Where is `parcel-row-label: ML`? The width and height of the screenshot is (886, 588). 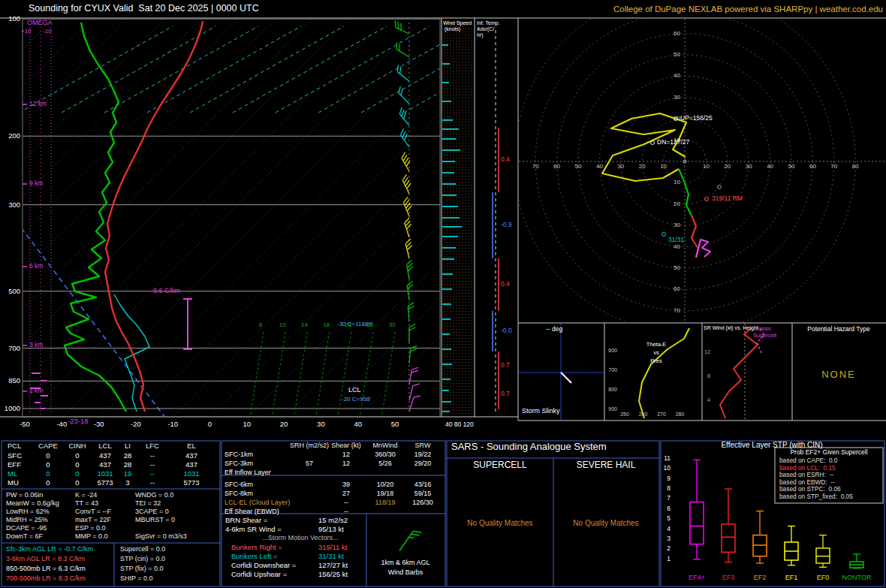 parcel-row-label: ML is located at coordinates (12, 474).